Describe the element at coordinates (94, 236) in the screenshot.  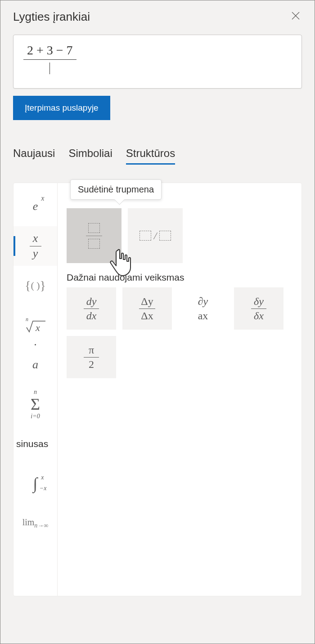
I see `tile-stacked-fraction` at that location.